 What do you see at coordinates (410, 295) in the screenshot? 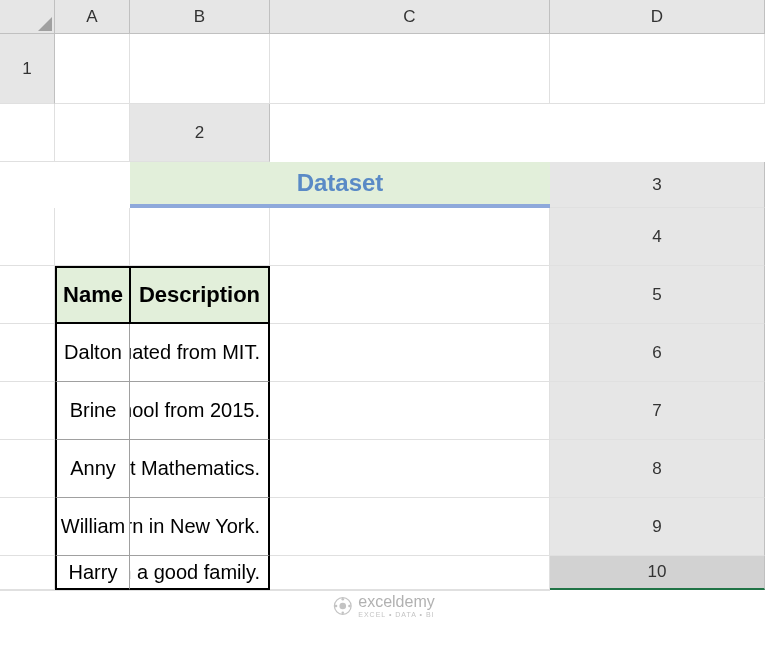
I see `cell-d4` at bounding box center [410, 295].